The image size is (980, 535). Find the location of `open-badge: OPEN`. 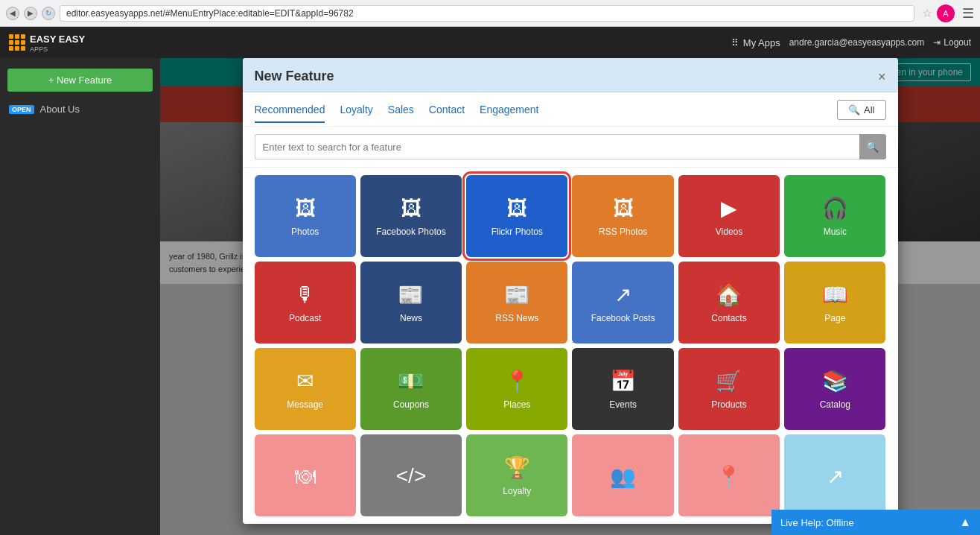

open-badge: OPEN is located at coordinates (22, 110).